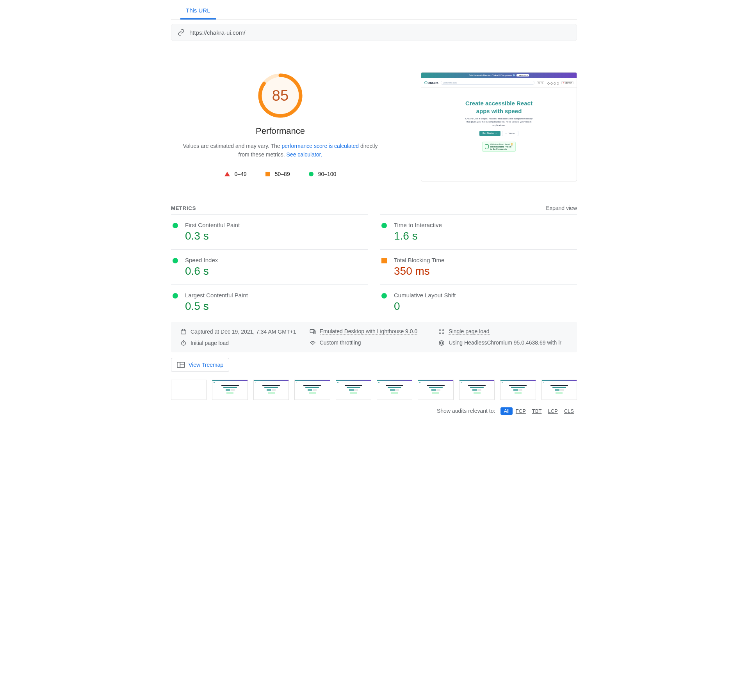  I want to click on filter-chip-fcp: FCP, so click(521, 411).